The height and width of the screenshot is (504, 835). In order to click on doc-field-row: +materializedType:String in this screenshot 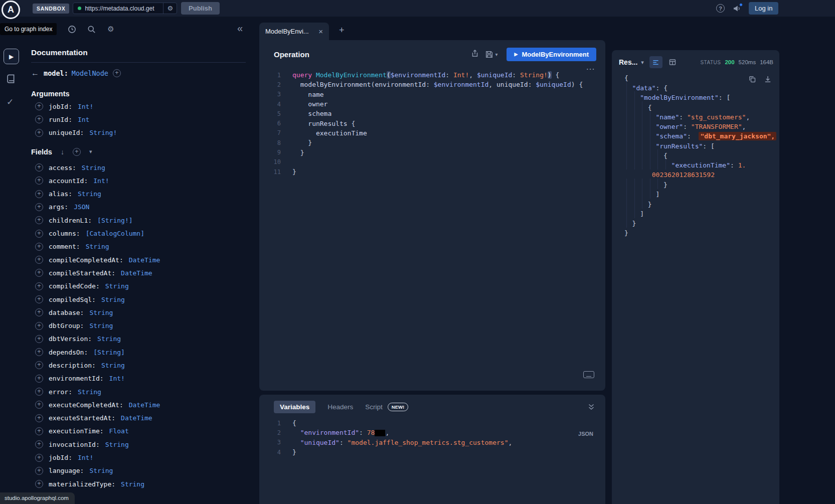, I will do `click(145, 484)`.